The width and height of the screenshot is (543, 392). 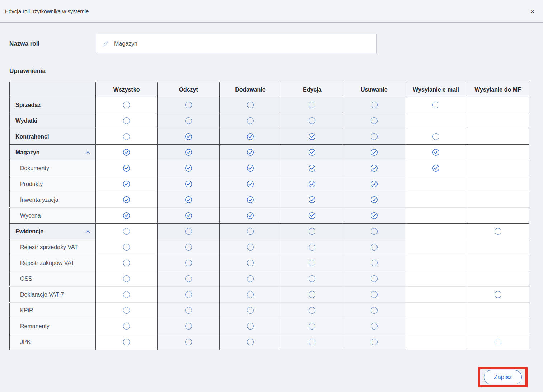 I want to click on row-label: Rejestr sprzedaży VAT, so click(x=49, y=247).